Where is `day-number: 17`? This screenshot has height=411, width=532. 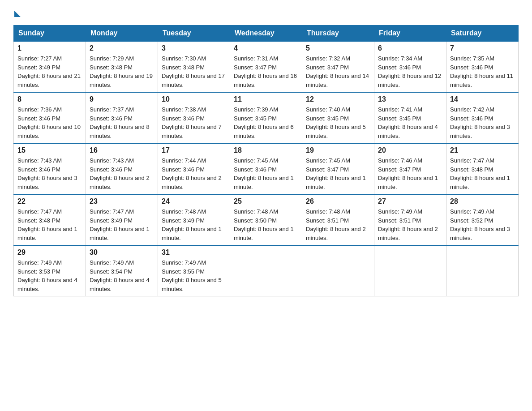
day-number: 17 is located at coordinates (194, 150).